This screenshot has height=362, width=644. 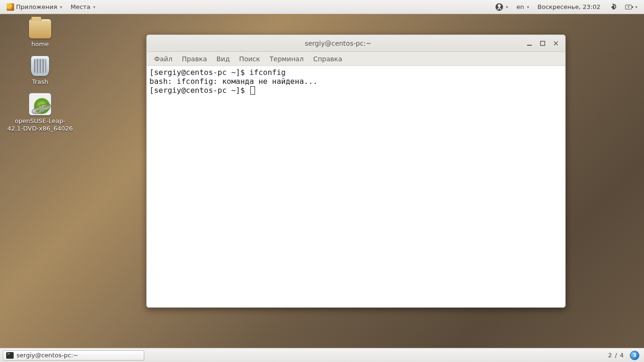 What do you see at coordinates (40, 124) in the screenshot?
I see `desktop-icon-label: openSUSE-Leap-42.1-DVD-x86_64026` at bounding box center [40, 124].